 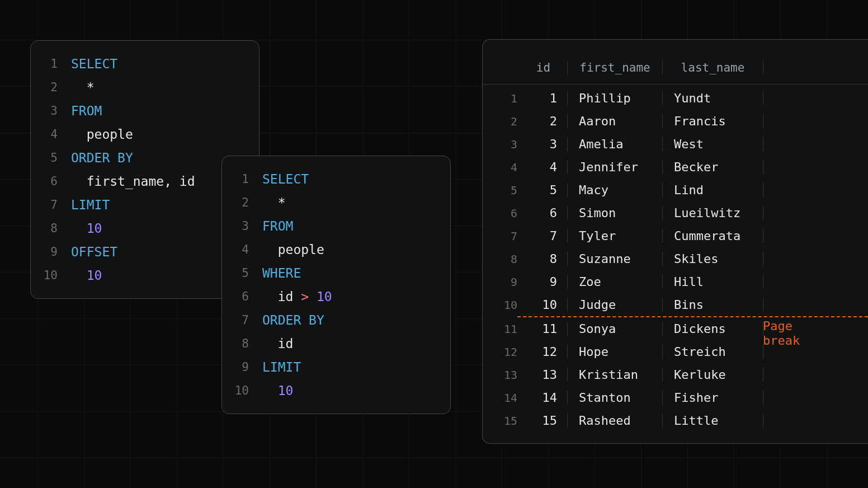 What do you see at coordinates (615, 421) in the screenshot?
I see `cell-first-name: Rasheed` at bounding box center [615, 421].